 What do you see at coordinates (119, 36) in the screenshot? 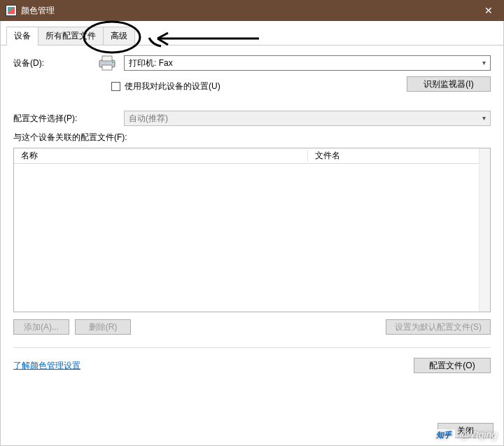
I see `tab-label: 高级` at bounding box center [119, 36].